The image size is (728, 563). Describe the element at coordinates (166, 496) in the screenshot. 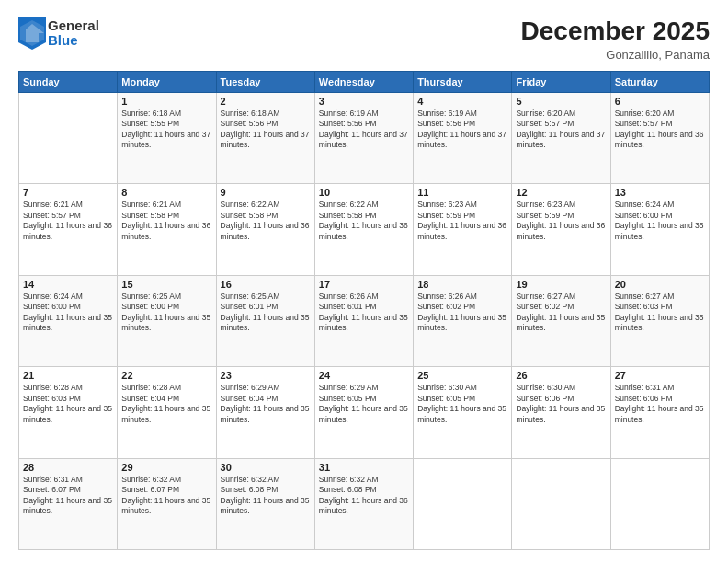

I see `day-info: Sunrise: 6:32 AM Sunset: 6:07 PM Dayligh…` at that location.